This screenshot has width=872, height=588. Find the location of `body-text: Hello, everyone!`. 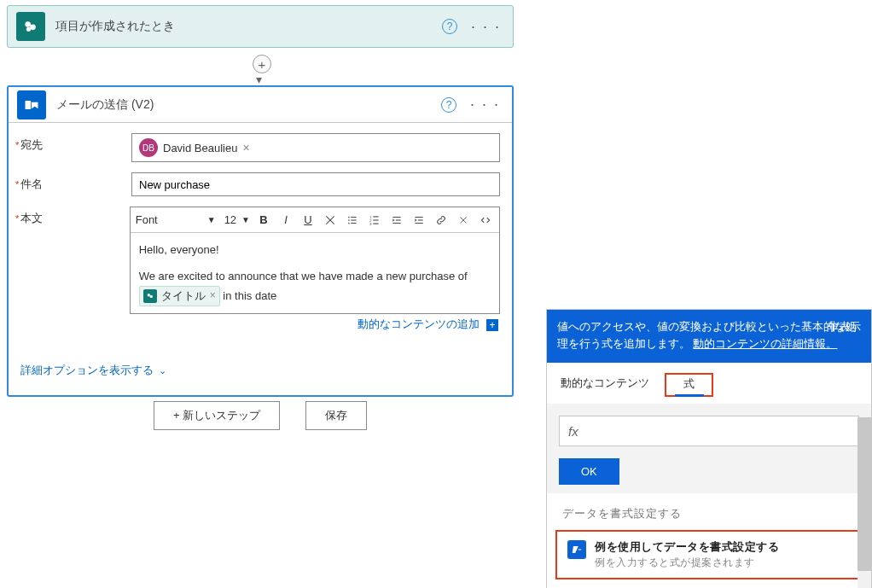

body-text: Hello, everyone! is located at coordinates (315, 251).